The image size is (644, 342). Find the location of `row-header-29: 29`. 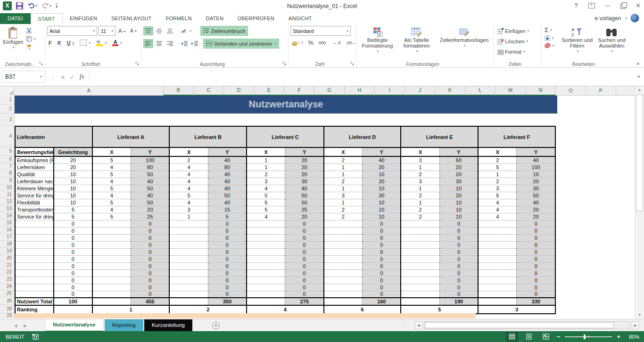

row-header-29: 29 is located at coordinates (7, 316).